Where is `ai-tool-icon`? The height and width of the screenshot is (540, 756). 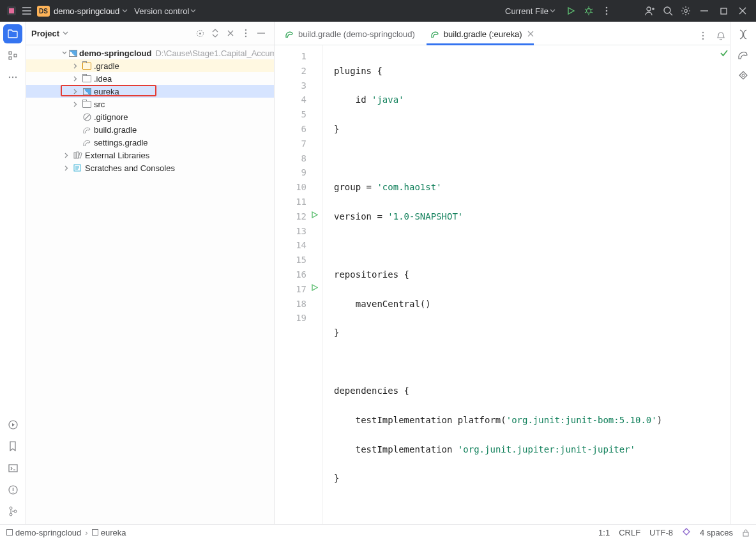 ai-tool-icon is located at coordinates (743, 34).